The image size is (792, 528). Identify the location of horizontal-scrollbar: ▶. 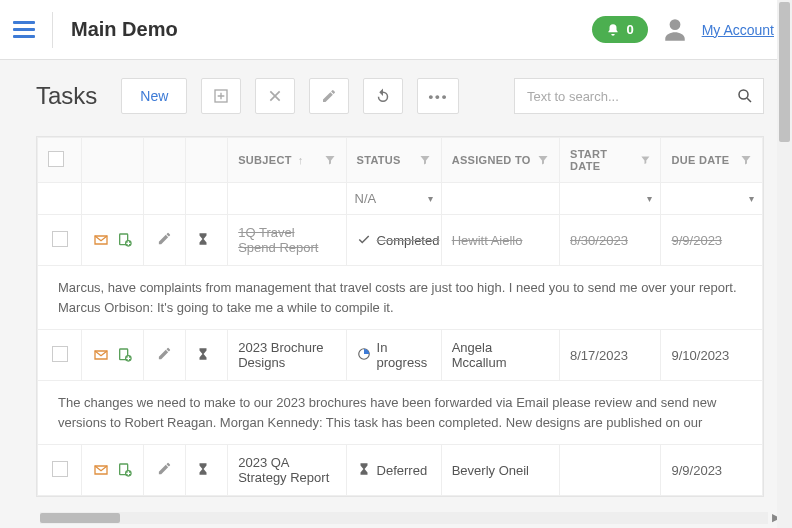
(404, 518).